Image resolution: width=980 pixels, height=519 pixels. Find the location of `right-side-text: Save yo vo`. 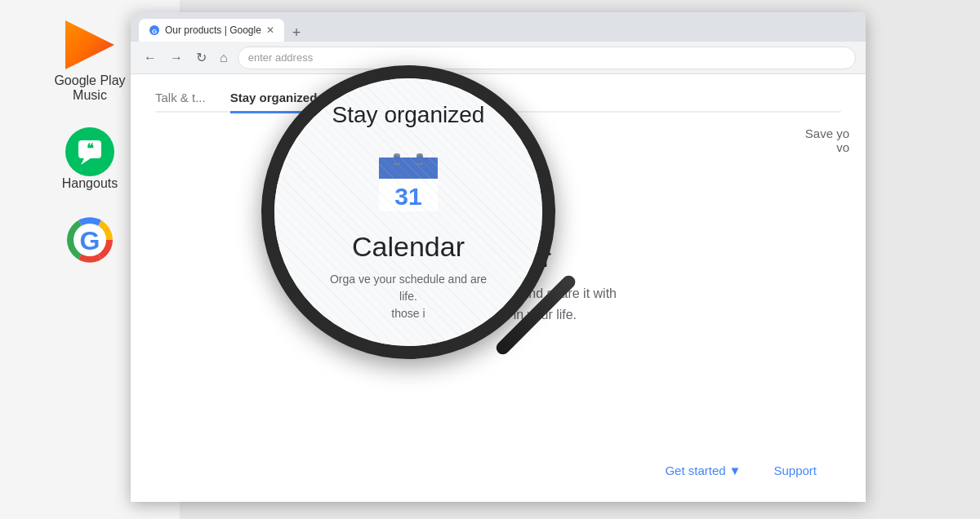

right-side-text: Save yo vo is located at coordinates (827, 140).